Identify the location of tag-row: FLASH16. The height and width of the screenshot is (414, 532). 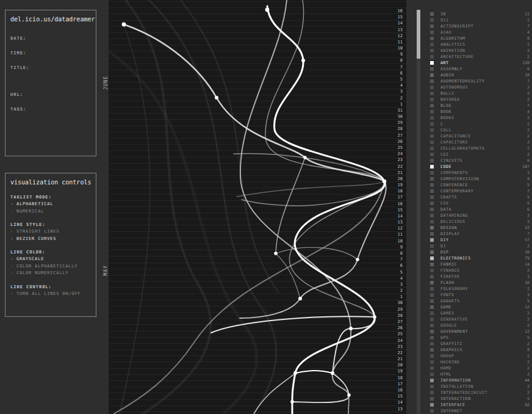
(478, 283).